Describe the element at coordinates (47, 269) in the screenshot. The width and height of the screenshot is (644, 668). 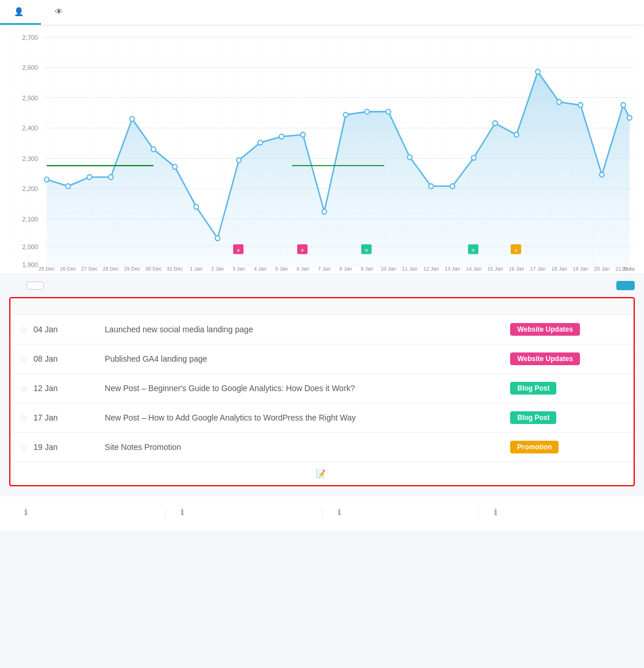
I see `svg-text: 25 Dec` at that location.